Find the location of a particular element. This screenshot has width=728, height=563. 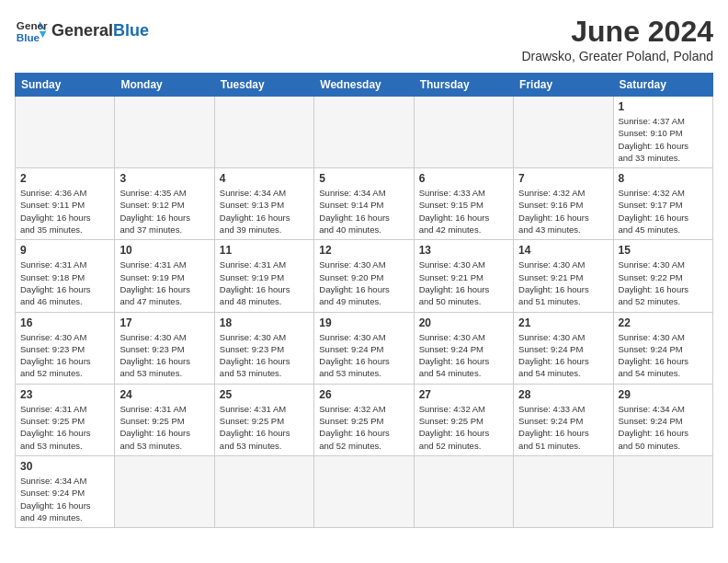

calendar-cell: 13Sunrise: 4:30 AM Sunset: 9:21 PM Dayli… is located at coordinates (463, 276).